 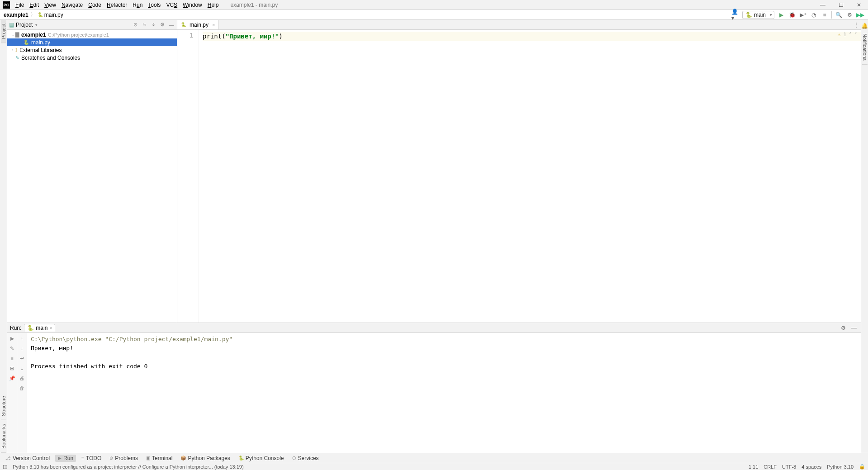 I want to click on project-title: Project, so click(x=24, y=25).